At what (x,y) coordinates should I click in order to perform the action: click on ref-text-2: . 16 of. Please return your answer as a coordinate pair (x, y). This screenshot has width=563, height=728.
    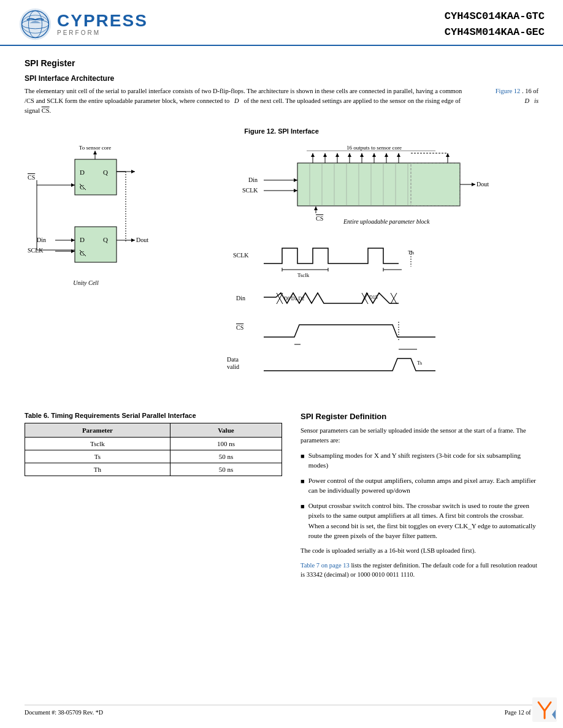
    Looking at the image, I should click on (530, 91).